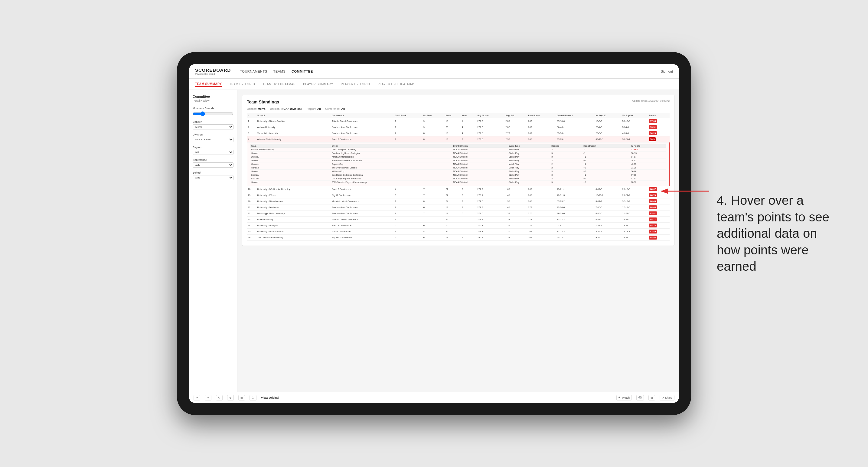 The height and width of the screenshot is (467, 868). What do you see at coordinates (453, 127) in the screenshot?
I see `cell-bnds: 23` at bounding box center [453, 127].